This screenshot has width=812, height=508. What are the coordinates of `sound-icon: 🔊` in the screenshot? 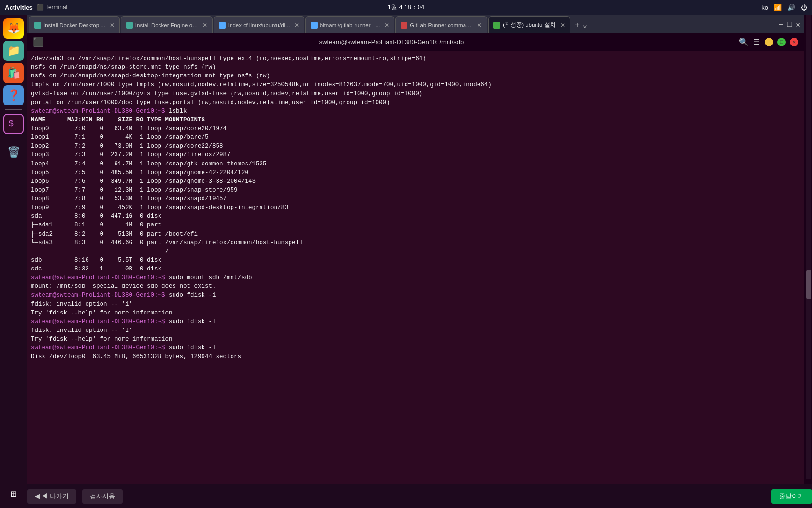 It's located at (791, 8).